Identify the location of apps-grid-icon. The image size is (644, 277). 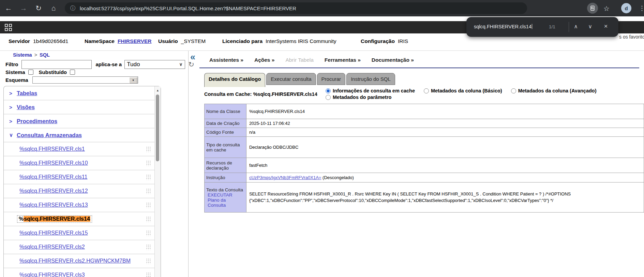
(9, 28).